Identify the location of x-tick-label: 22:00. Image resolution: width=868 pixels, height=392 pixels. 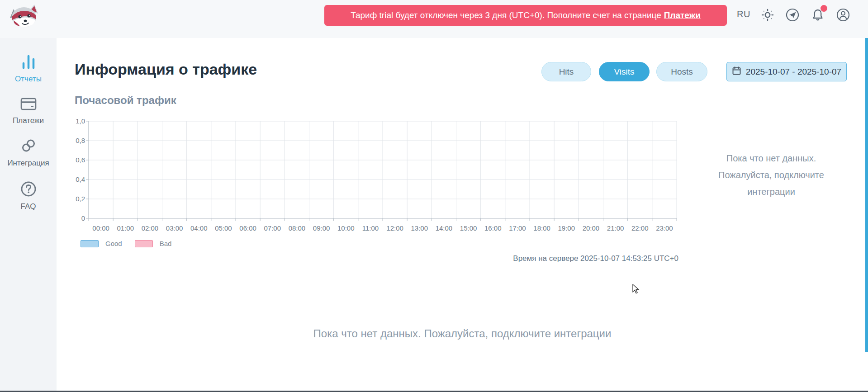
(640, 228).